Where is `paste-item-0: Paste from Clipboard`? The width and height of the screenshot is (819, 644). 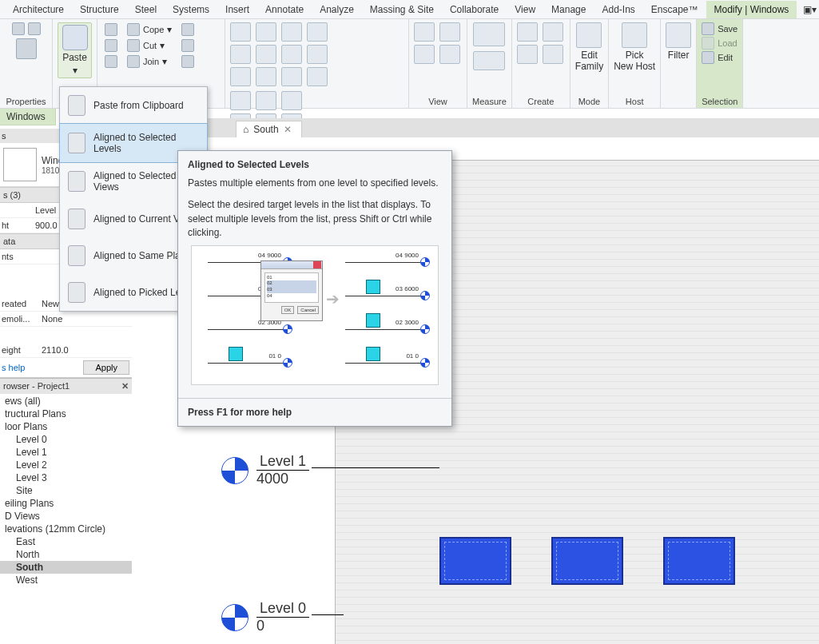
paste-item-0: Paste from Clipboard is located at coordinates (133, 105).